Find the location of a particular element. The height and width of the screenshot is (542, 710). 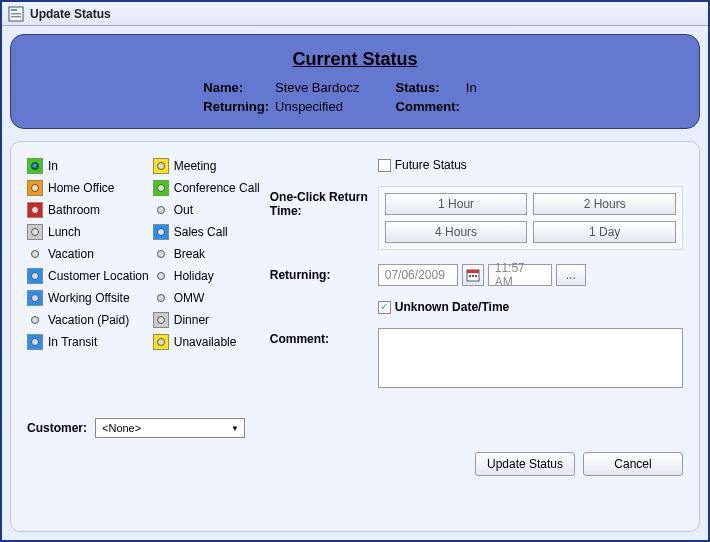

quick-time-button: 1 Hour is located at coordinates (456, 204).